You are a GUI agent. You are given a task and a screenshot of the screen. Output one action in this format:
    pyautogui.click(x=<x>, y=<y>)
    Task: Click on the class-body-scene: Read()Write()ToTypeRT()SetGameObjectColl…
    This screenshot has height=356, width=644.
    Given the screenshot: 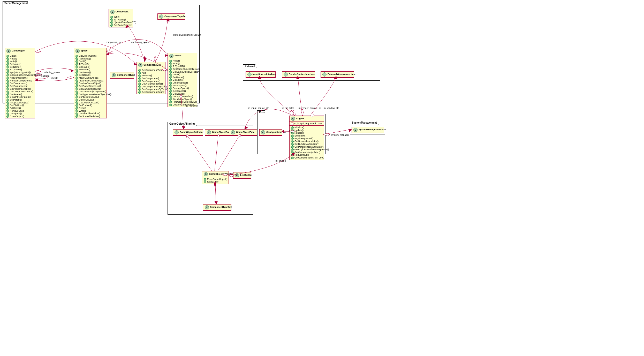 What is the action you would take?
    pyautogui.click(x=182, y=83)
    